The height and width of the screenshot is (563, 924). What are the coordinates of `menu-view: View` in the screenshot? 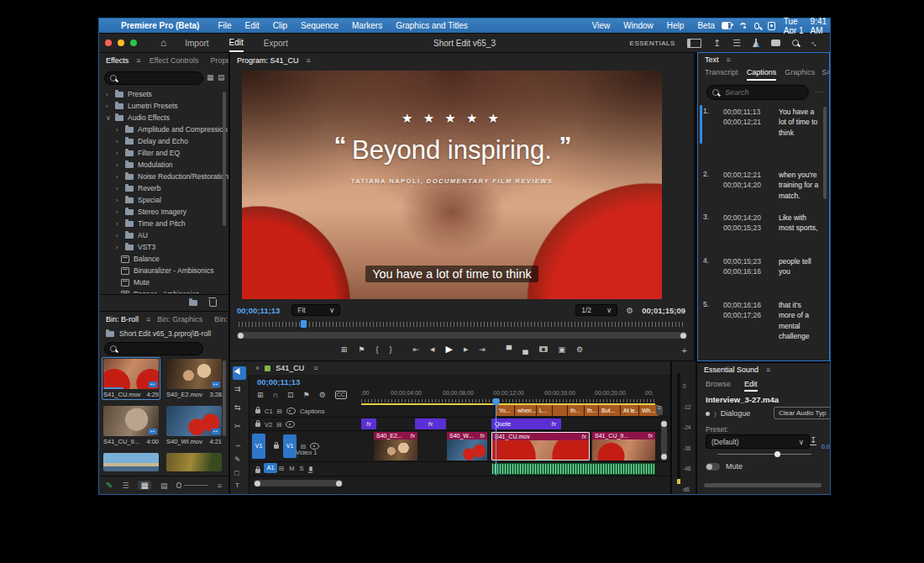 It's located at (601, 25).